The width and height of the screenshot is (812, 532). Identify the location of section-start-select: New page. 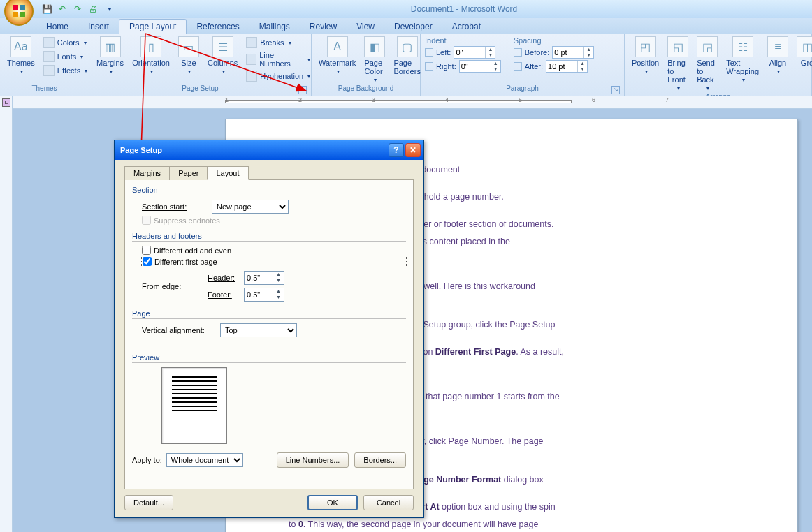
(250, 207).